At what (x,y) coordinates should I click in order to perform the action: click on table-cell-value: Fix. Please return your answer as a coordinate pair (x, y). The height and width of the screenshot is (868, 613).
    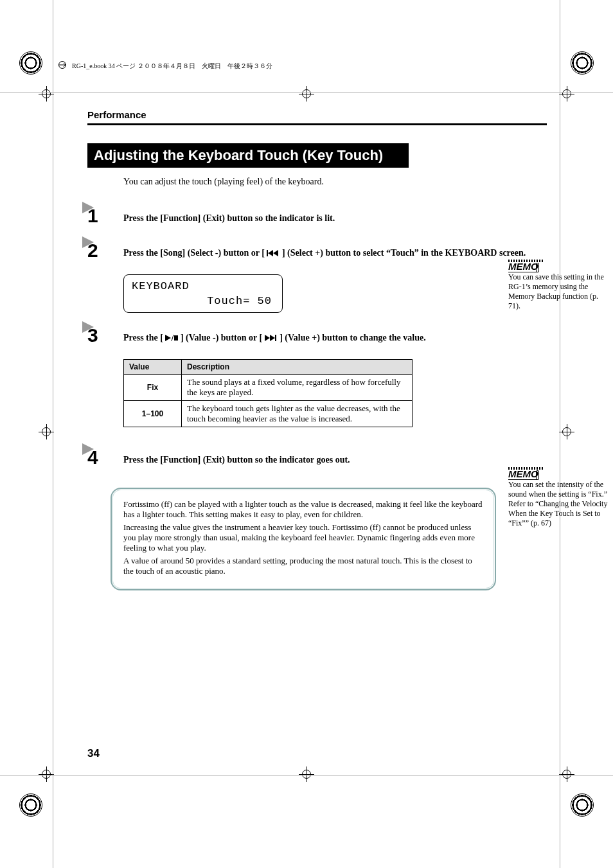
    Looking at the image, I should click on (153, 388).